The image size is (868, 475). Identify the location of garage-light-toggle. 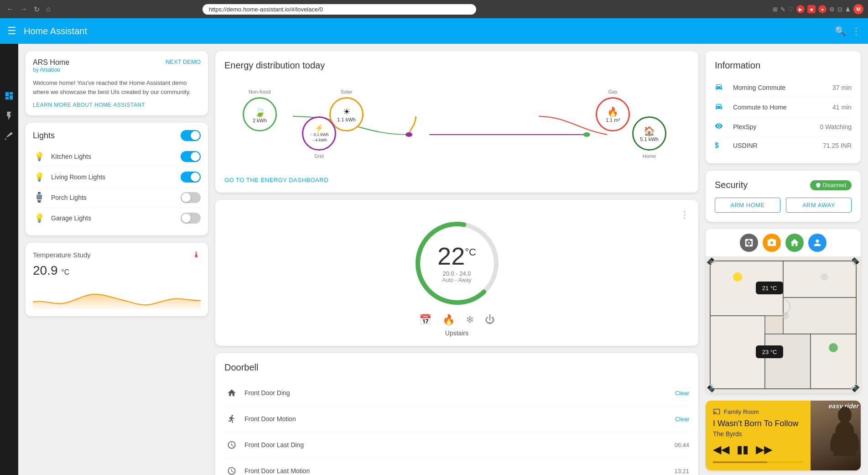
(191, 218).